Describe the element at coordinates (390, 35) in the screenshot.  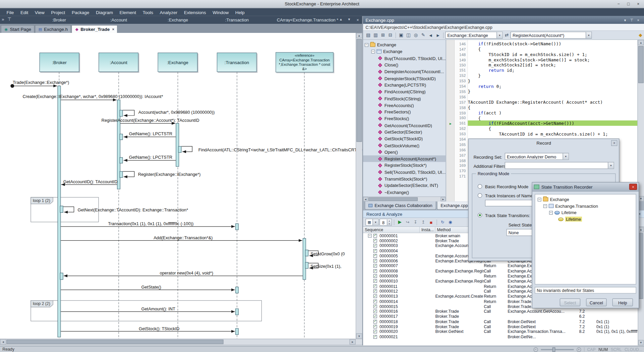
I see `collapse-all-icon: ⊟` at that location.